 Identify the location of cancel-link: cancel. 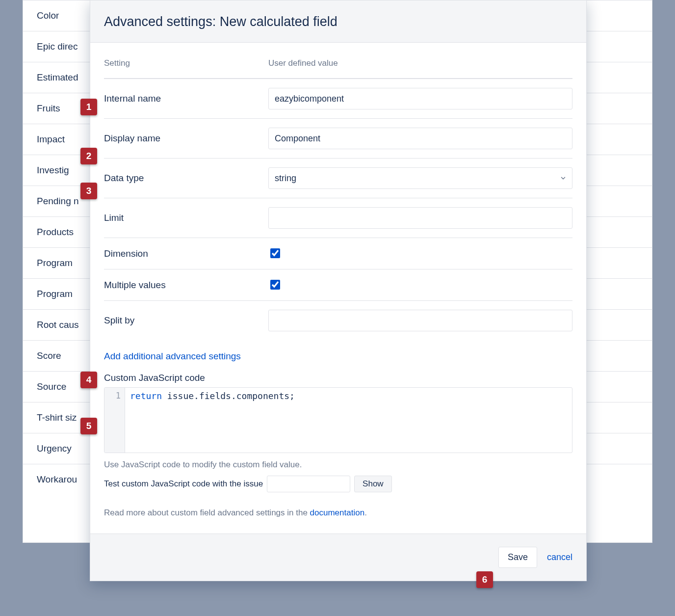
(560, 558).